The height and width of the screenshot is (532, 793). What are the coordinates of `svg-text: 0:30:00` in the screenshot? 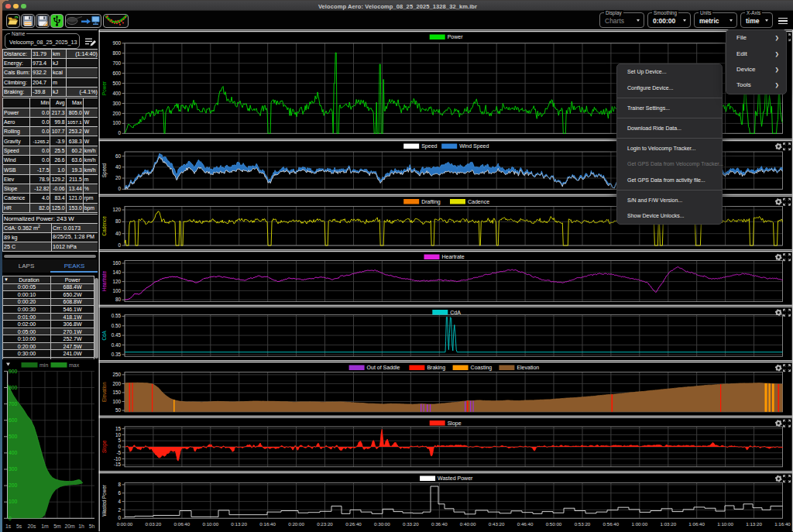 It's located at (383, 523).